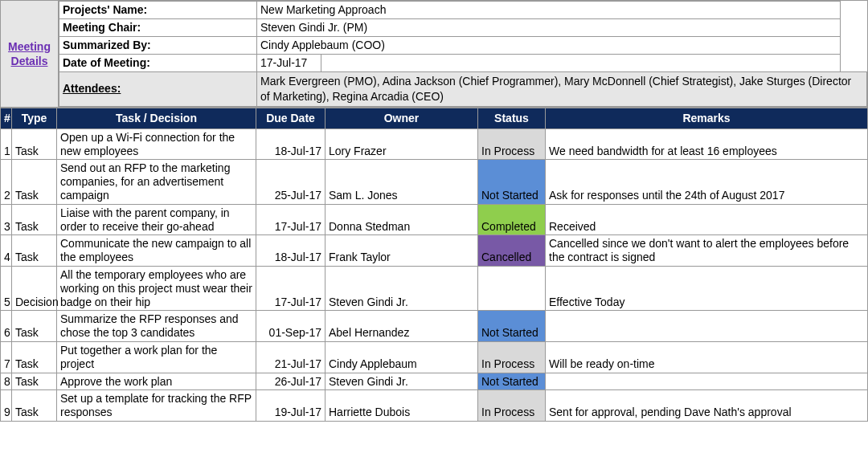 The width and height of the screenshot is (868, 473). Describe the element at coordinates (707, 406) in the screenshot. I see `cell-remarks: Sent for approval, pending Dave Nath's a…` at that location.